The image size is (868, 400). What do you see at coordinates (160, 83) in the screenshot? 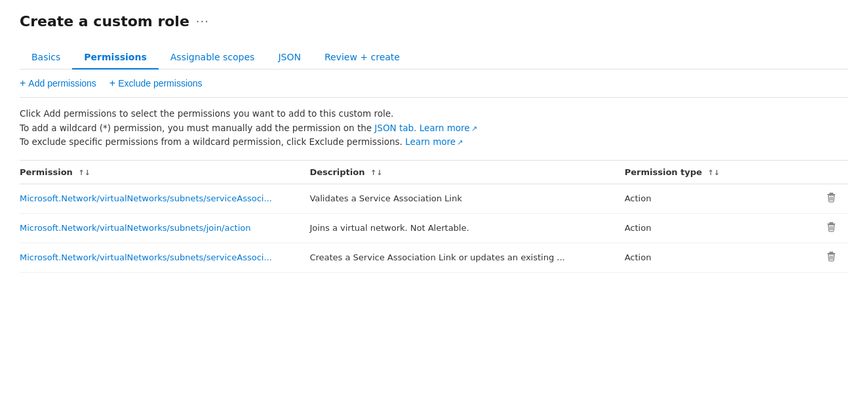
I see `exclude-permissions-label: Exclude permissions` at bounding box center [160, 83].